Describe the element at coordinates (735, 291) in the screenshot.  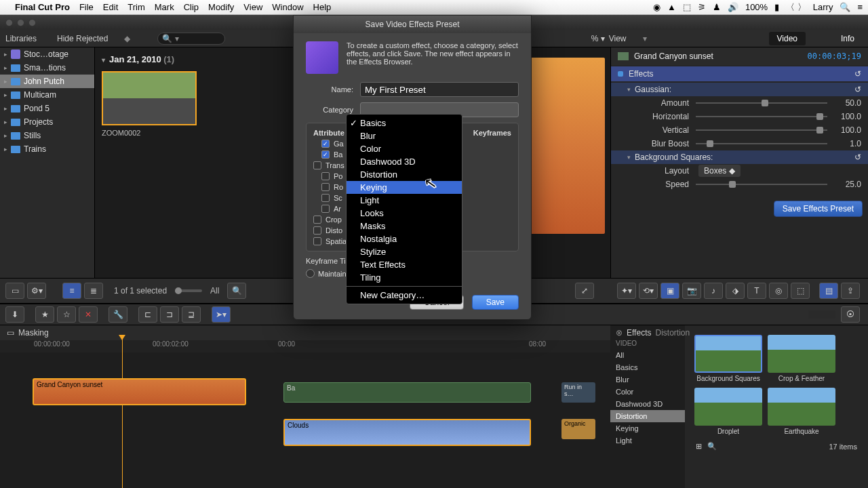
I see `transition-icon: ⬗` at that location.